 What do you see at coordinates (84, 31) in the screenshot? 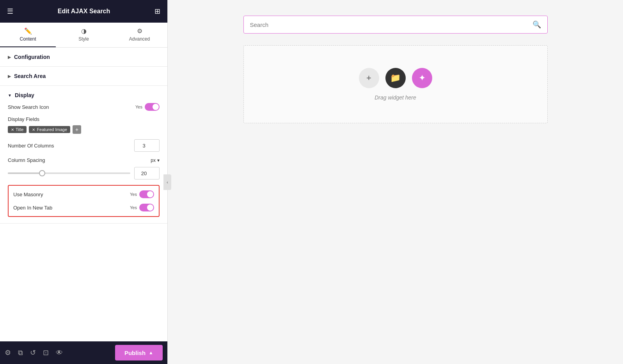
I see `circle-half-icon: ◑` at bounding box center [84, 31].